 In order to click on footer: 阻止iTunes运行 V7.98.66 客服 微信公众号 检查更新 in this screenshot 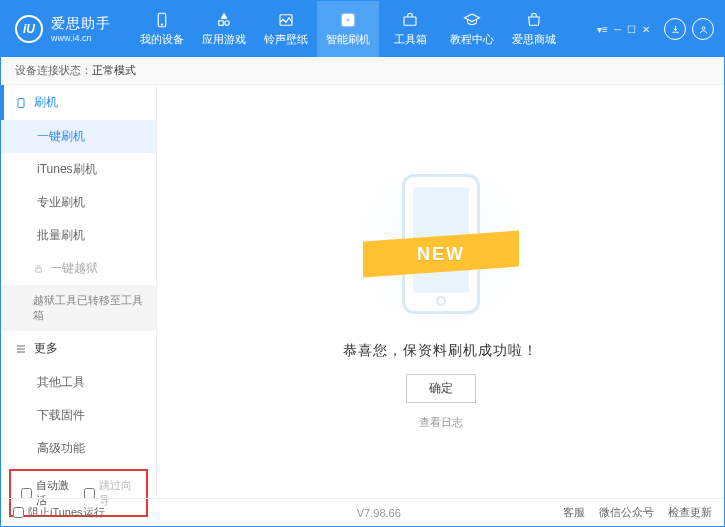, I will do `click(362, 512)`.